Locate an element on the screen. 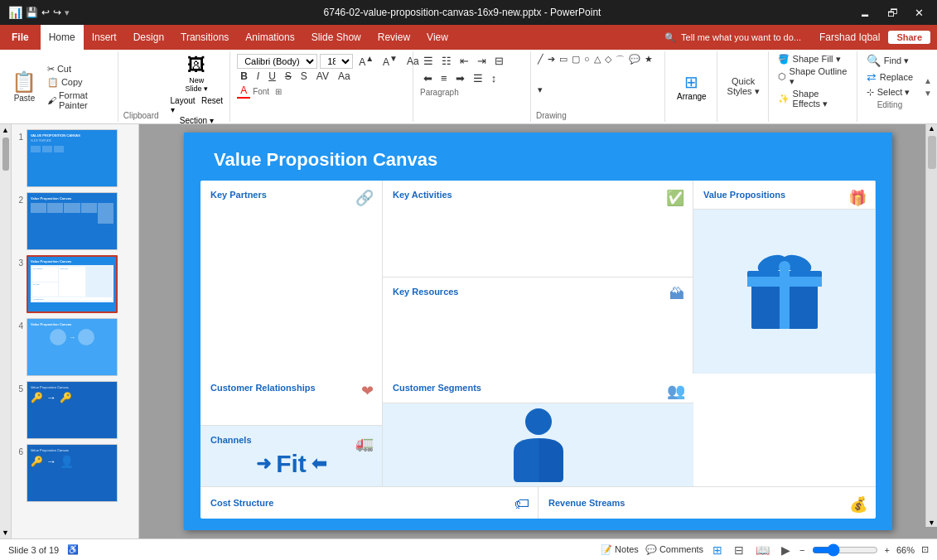 This screenshot has width=937, height=560. customer-rel-cell: Customer Relationships ❤ is located at coordinates (292, 399).